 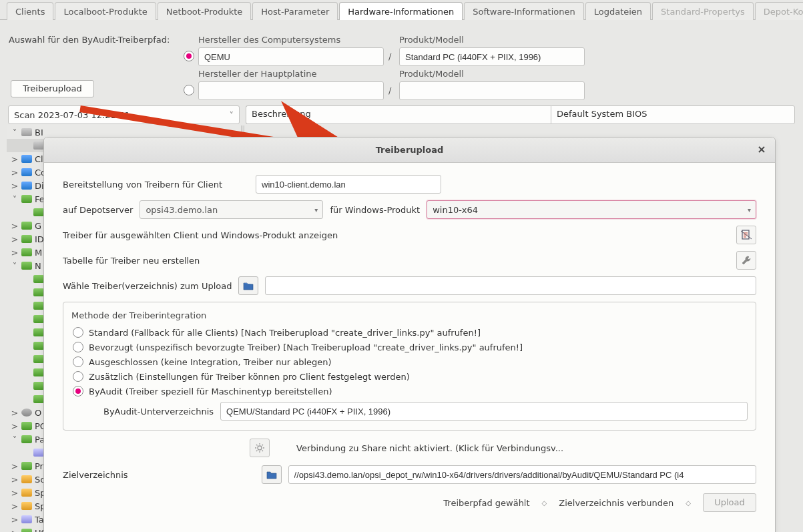 I want to click on dialog-title-bar: Treiberupload ×, so click(x=410, y=150).